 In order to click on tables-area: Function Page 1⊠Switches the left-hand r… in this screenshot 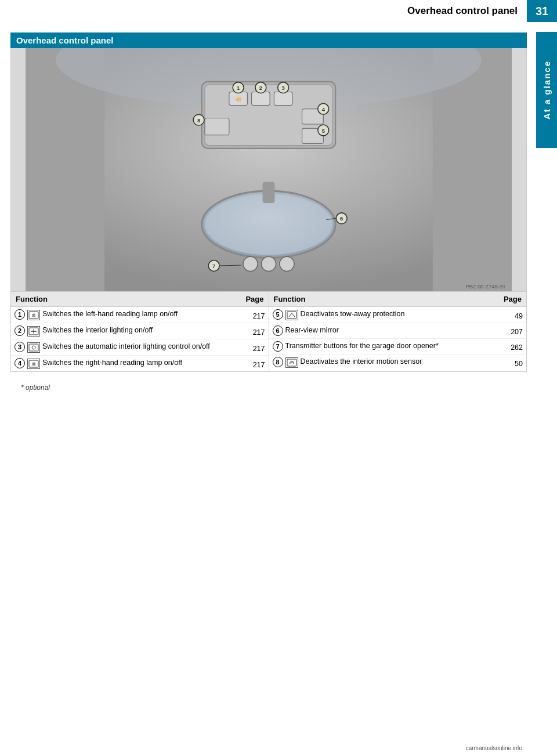, I will do `click(269, 332)`.